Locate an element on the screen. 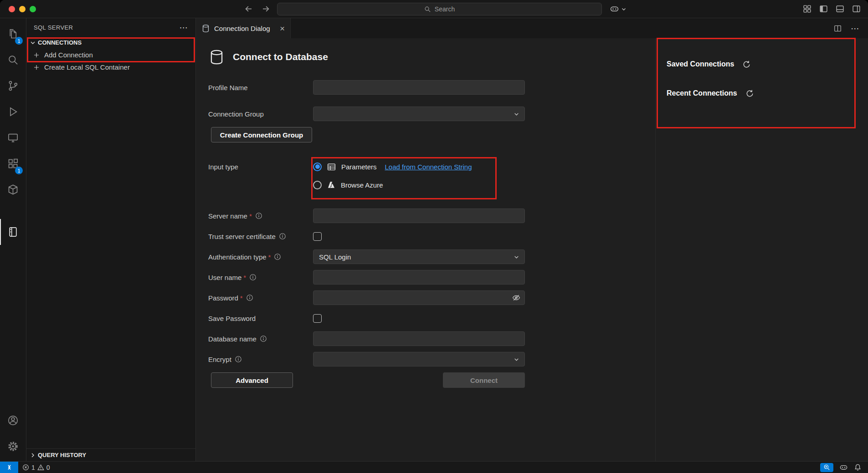 This screenshot has height=473, width=868. authentication-type-select: SQL Login is located at coordinates (419, 257).